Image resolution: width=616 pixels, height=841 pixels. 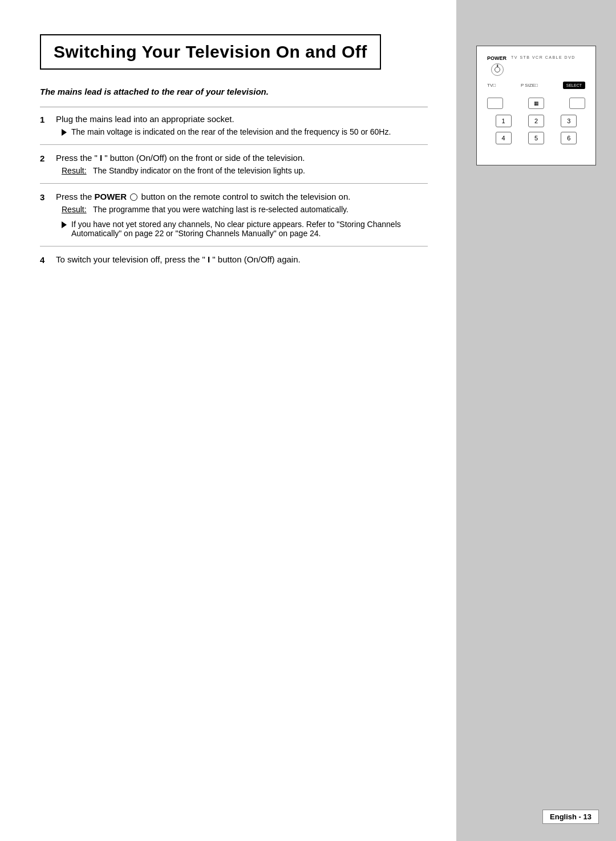 What do you see at coordinates (231, 132) in the screenshot?
I see `step-1-sub-text: The main voltage is indicated on the rea…` at bounding box center [231, 132].